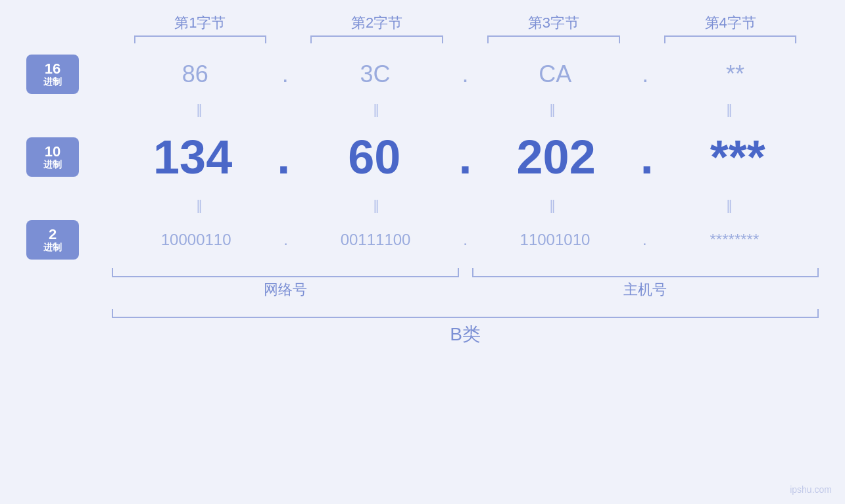 This screenshot has width=845, height=504. I want to click on network-bracket, so click(285, 273).